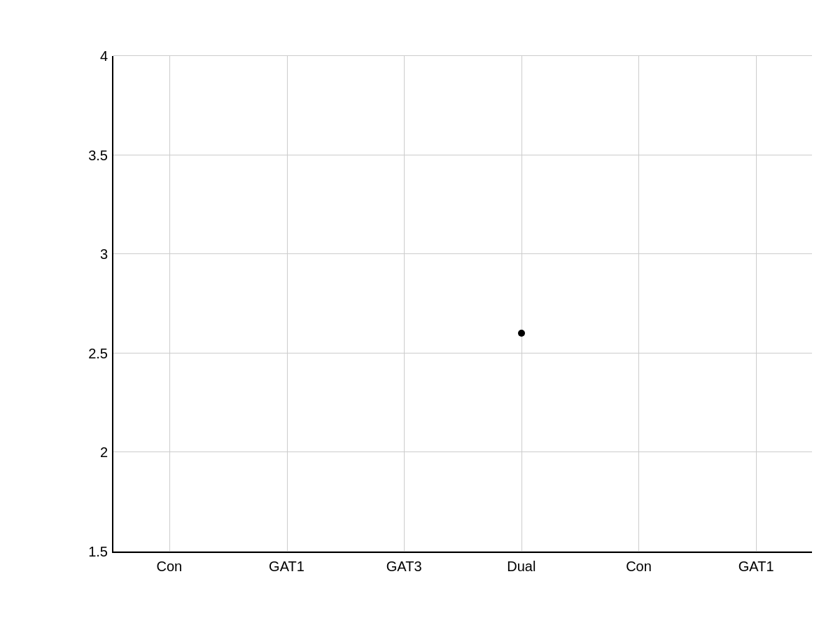  What do you see at coordinates (522, 333) in the screenshot?
I see `data-point` at bounding box center [522, 333].